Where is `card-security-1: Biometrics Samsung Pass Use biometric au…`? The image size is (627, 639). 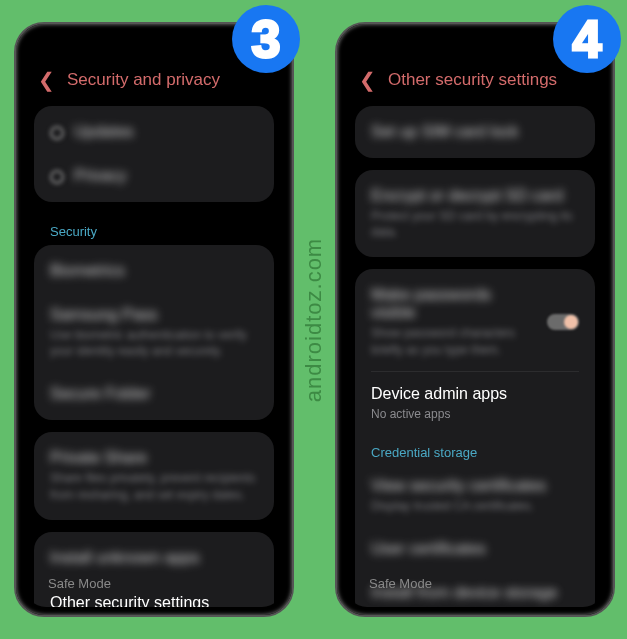 card-security-1: Biometrics Samsung Pass Use biometric au… is located at coordinates (154, 332).